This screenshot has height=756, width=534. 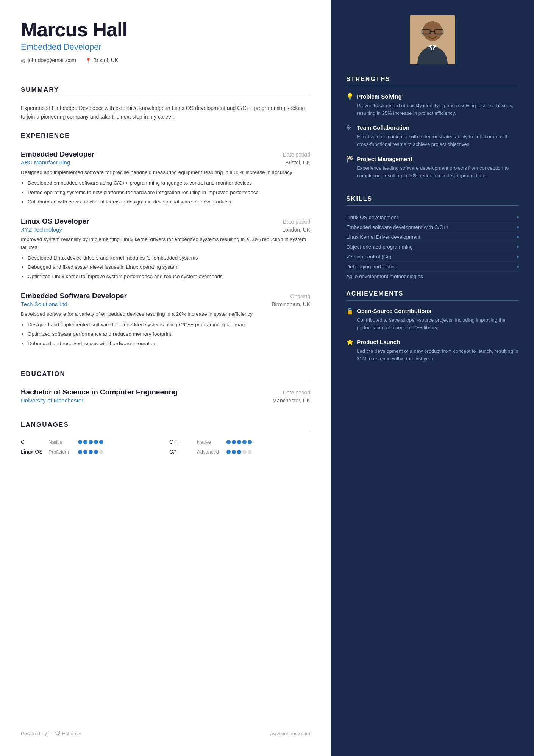 What do you see at coordinates (433, 237) in the screenshot?
I see `skill-item-3: Linux Kernel Driver development` at bounding box center [433, 237].